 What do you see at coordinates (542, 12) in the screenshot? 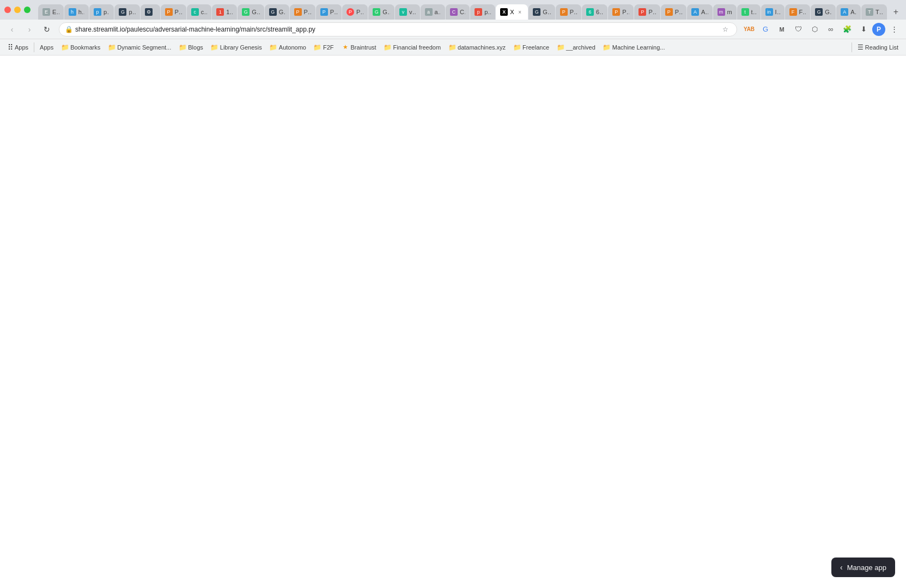
I see `tab-gh3: GGh` at bounding box center [542, 12].